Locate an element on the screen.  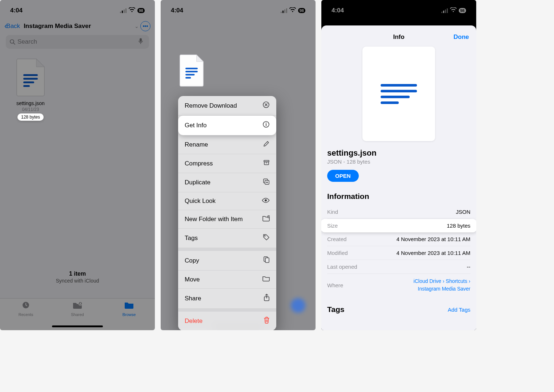
section-tags: Tags is located at coordinates (336, 309).